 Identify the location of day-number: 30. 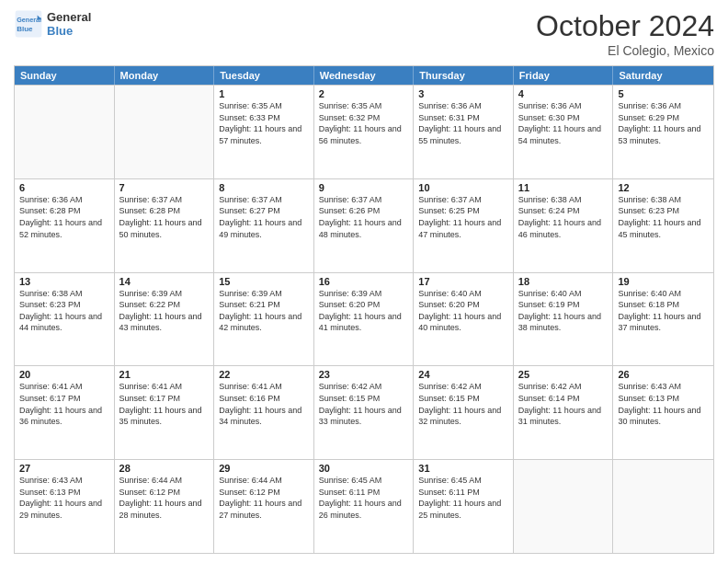
(364, 468).